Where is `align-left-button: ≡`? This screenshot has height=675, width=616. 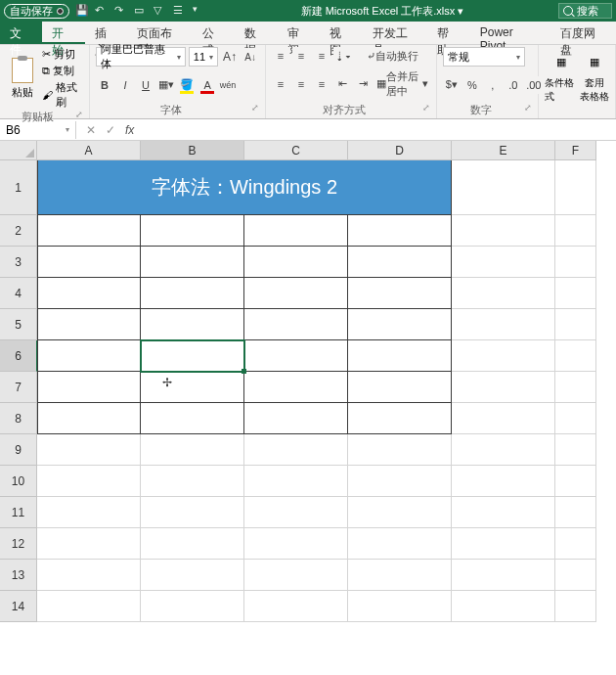
align-left-button: ≡ is located at coordinates (281, 84).